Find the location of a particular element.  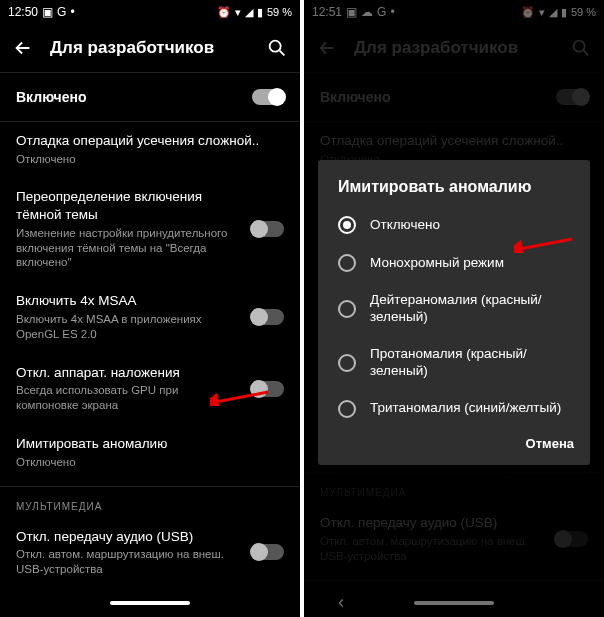

setting-simulate-anomaly: Имитировать аномалию Отключено is located at coordinates (150, 453).